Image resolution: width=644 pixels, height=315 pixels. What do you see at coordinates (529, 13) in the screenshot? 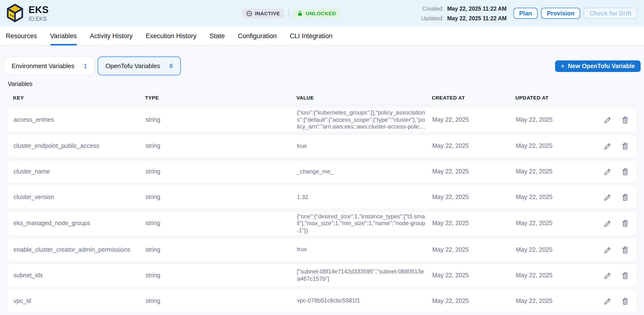
I see `header-right: Created: May 22, 2025 11:22 AM Updated: …` at bounding box center [529, 13].